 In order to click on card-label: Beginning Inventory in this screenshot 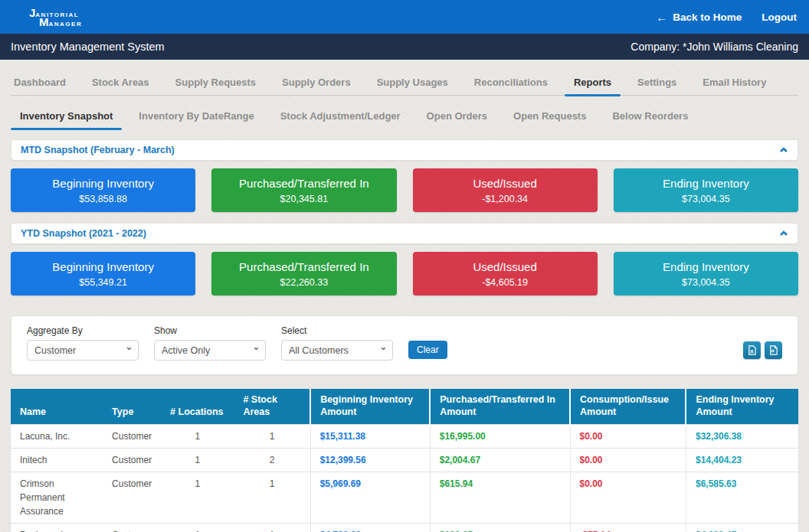, I will do `click(103, 266)`.